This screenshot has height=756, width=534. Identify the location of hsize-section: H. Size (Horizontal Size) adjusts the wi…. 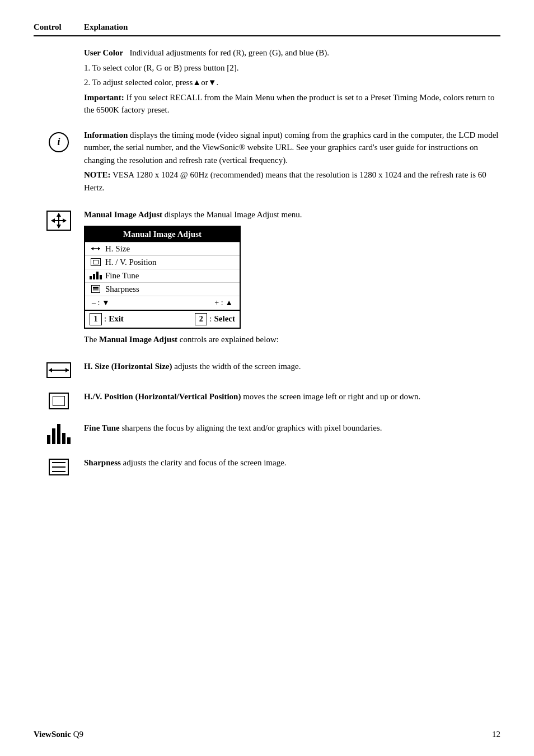
(267, 369).